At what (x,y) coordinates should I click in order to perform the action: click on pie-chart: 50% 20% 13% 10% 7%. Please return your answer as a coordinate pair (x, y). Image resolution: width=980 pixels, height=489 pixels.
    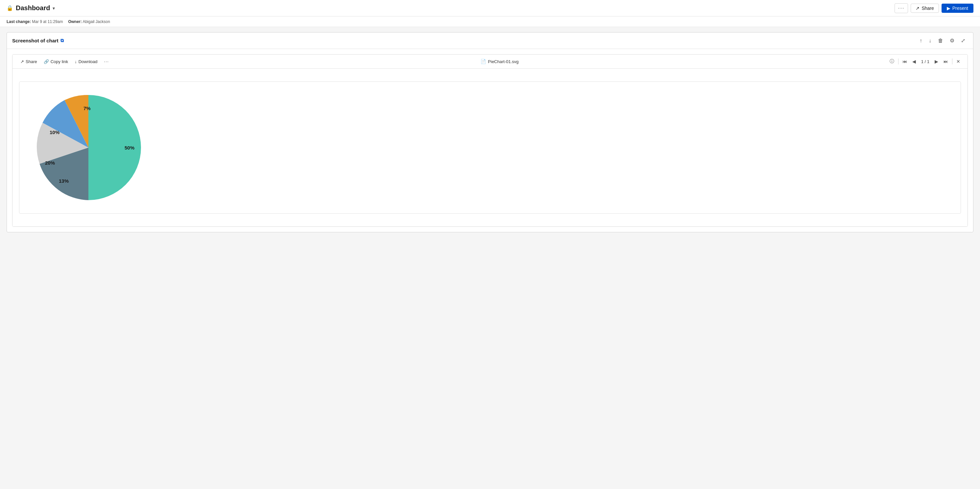
    Looking at the image, I should click on (88, 148).